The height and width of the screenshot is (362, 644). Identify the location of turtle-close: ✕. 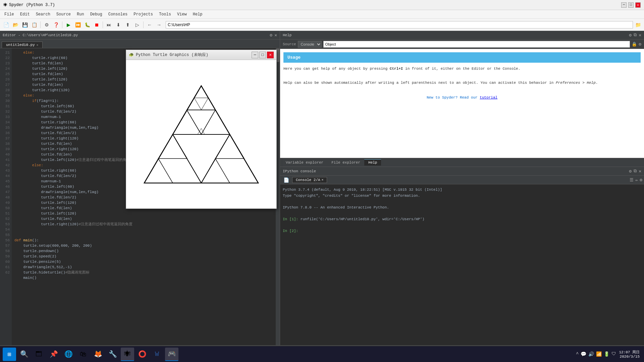
(270, 55).